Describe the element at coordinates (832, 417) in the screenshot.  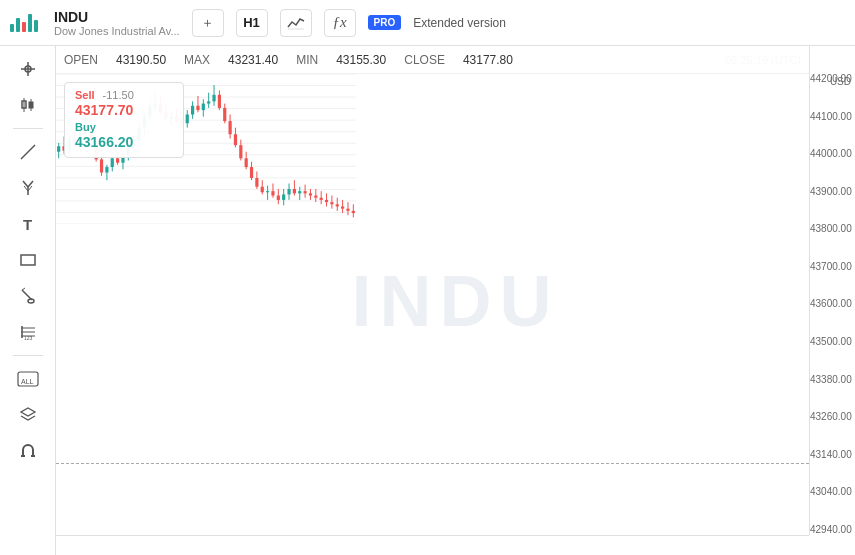
I see `price-label: 43260.00` at that location.